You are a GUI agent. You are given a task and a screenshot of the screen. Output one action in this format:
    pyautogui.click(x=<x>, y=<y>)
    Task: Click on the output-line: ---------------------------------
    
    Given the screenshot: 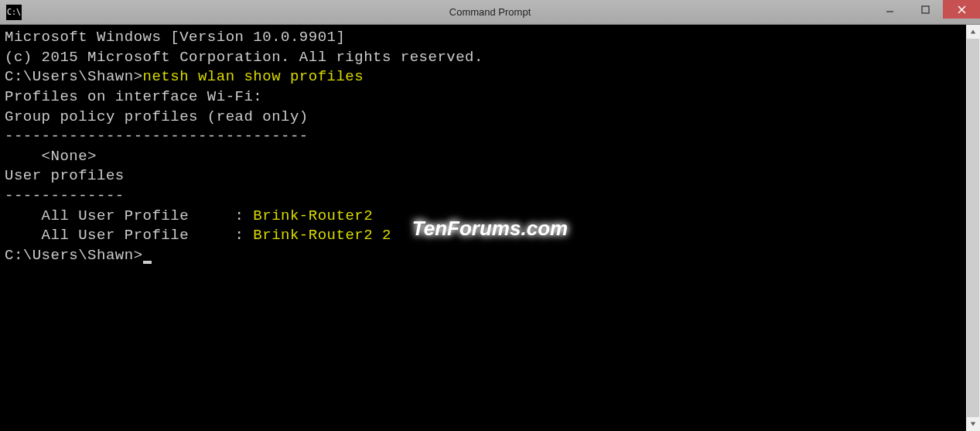 What is the action you would take?
    pyautogui.click(x=483, y=137)
    